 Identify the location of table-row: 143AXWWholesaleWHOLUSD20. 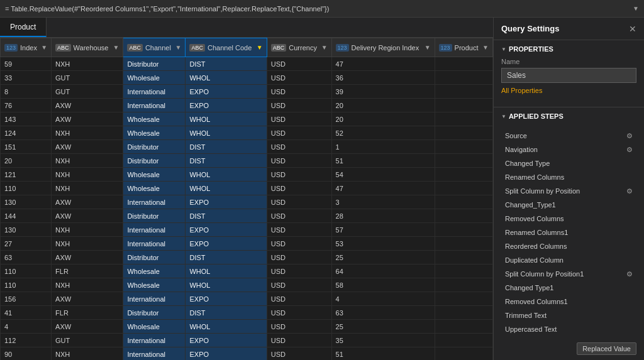
(247, 119).